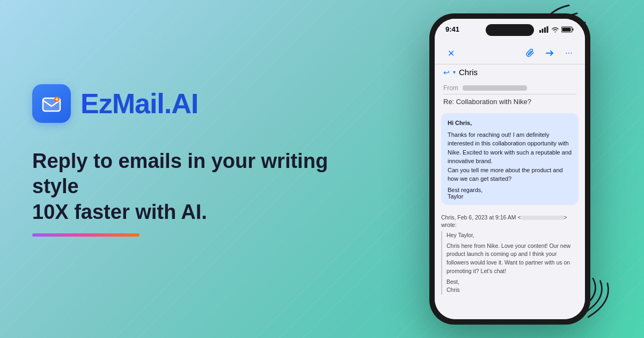  What do you see at coordinates (555, 30) in the screenshot?
I see `wifi-status-icon` at bounding box center [555, 30].